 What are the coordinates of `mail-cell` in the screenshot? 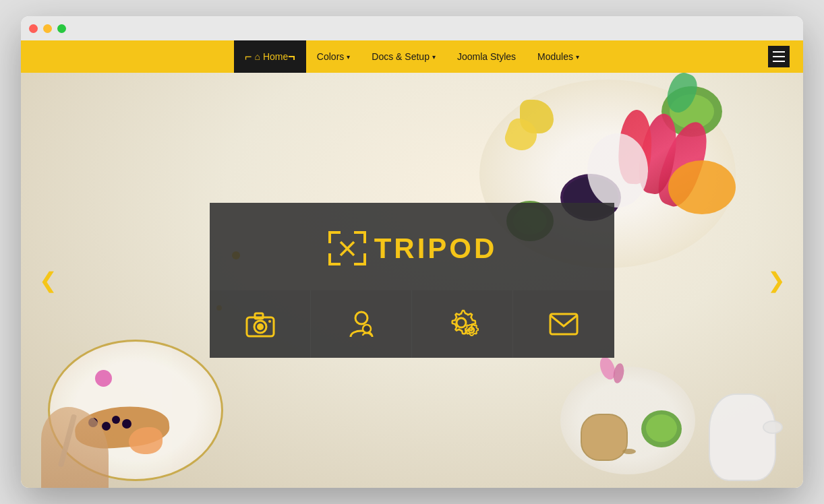 It's located at (564, 324).